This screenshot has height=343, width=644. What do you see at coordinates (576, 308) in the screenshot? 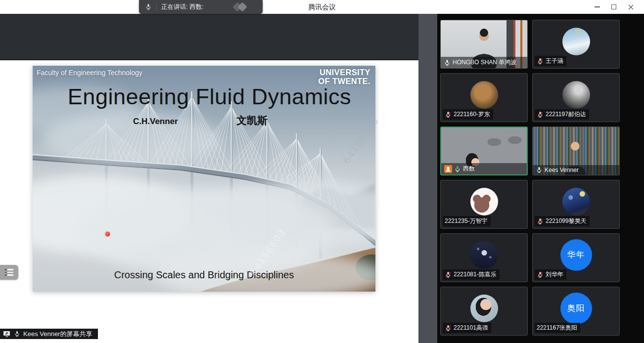
I see `avatar: 奥阳` at bounding box center [576, 308].